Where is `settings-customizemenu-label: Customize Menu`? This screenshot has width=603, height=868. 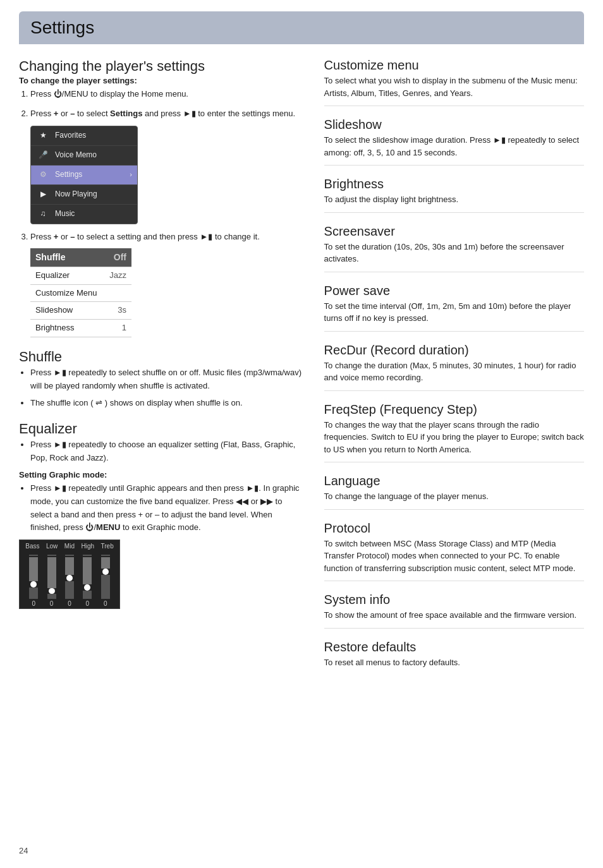 settings-customizemenu-label: Customize Menu is located at coordinates (67, 293).